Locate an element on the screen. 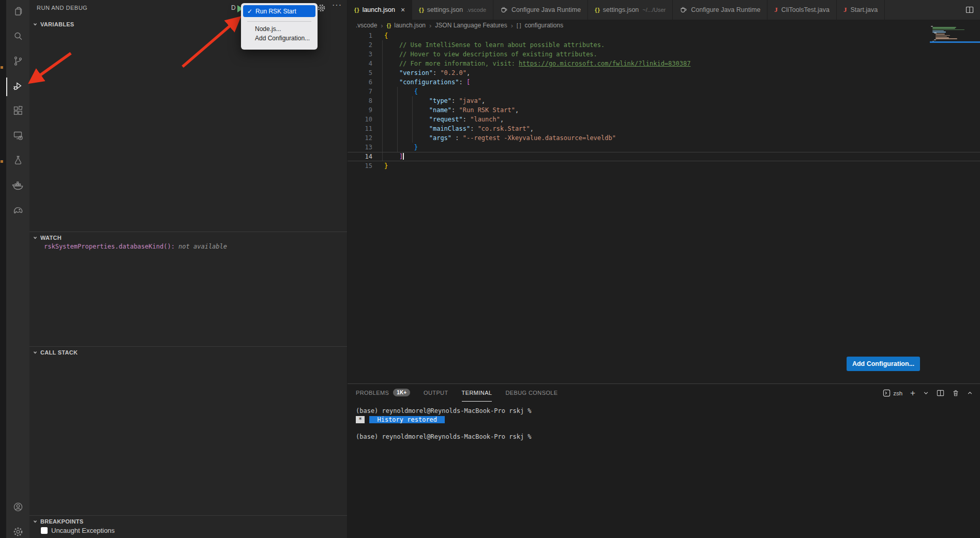  menu-item-add-configuration: Add Configuration... is located at coordinates (279, 38).